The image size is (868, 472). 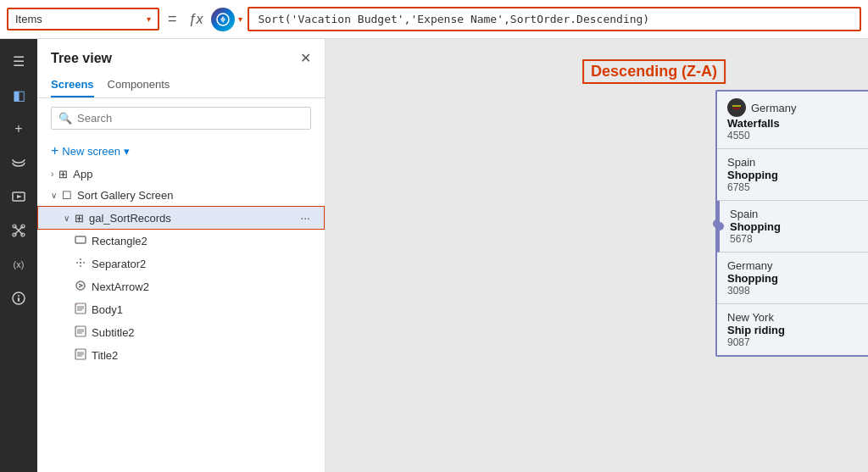 What do you see at coordinates (81, 286) in the screenshot?
I see `next-arrow2-icon` at bounding box center [81, 286].